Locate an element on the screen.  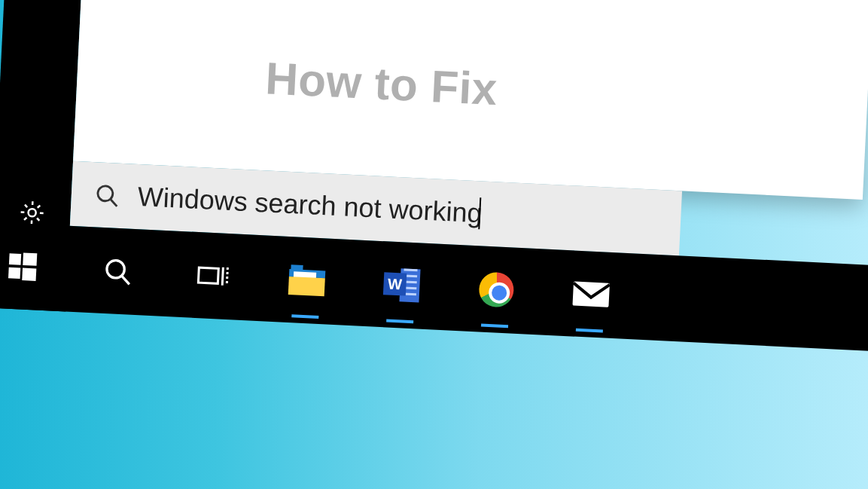
overlay-caption: How to Fix is located at coordinates (381, 84).